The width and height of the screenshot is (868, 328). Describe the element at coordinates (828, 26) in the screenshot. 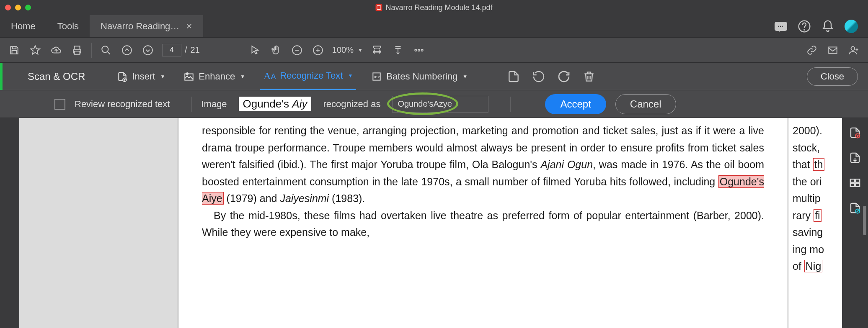

I see `notifications-icon` at that location.